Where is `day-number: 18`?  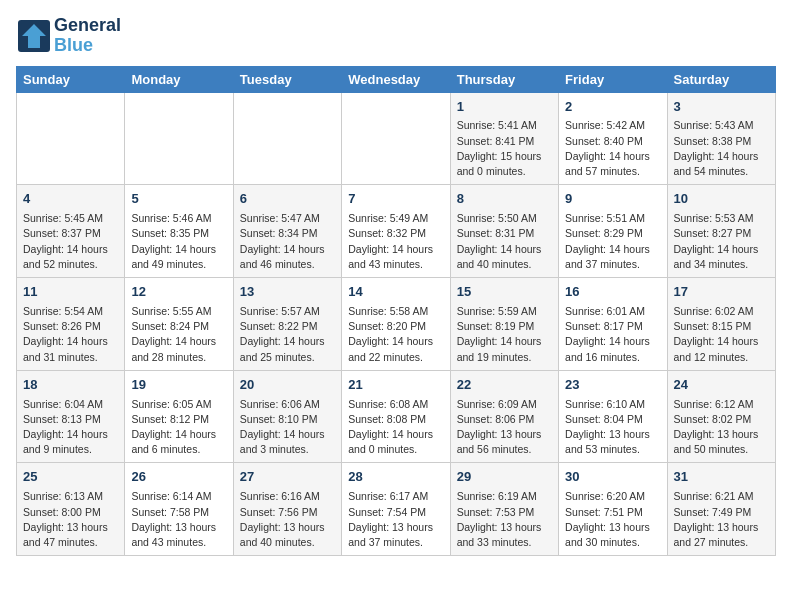
day-number: 18 is located at coordinates (70, 386).